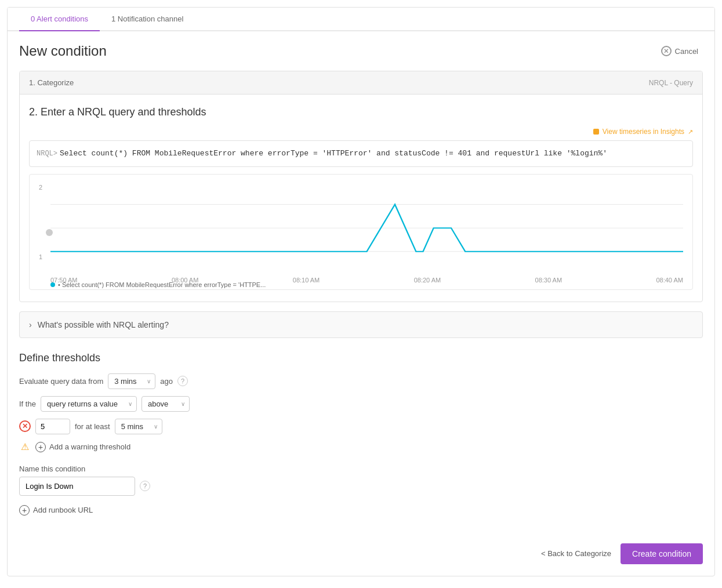 The width and height of the screenshot is (722, 588). Describe the element at coordinates (680, 51) in the screenshot. I see `cancel-button: ✕ Cancel` at that location.